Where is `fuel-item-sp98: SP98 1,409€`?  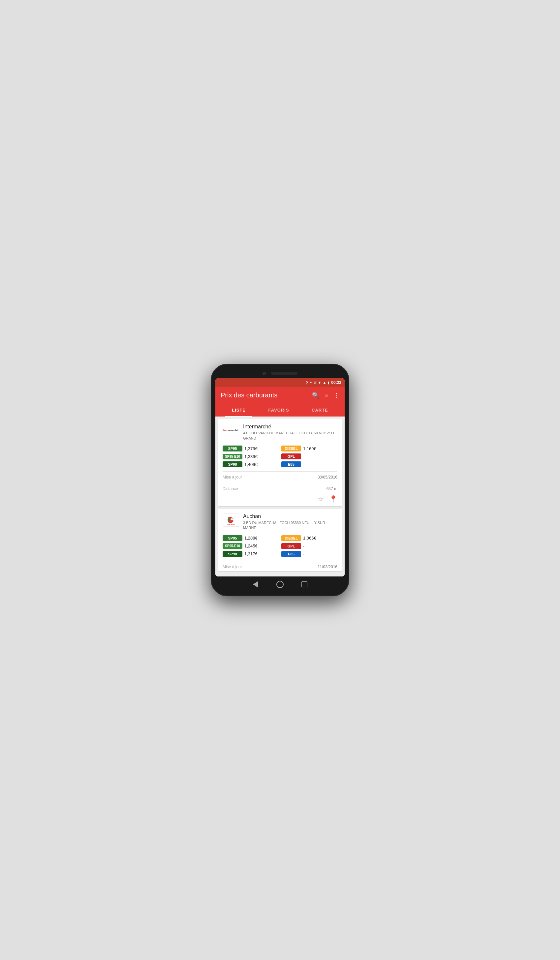
fuel-item-sp98: SP98 1,409€ is located at coordinates (251, 464).